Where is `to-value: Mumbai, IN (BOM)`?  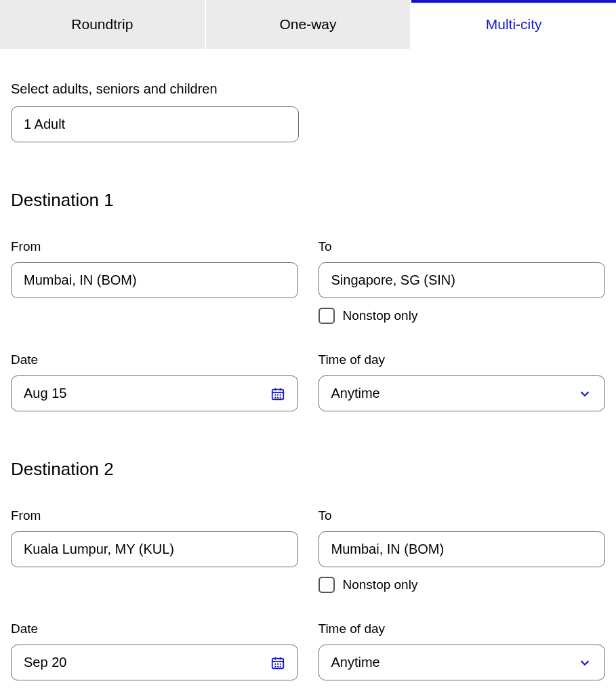
to-value: Mumbai, IN (BOM) is located at coordinates (388, 549).